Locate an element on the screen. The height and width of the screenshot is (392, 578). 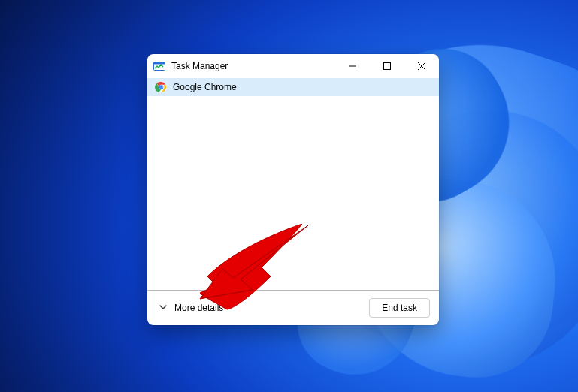
chrome-icon is located at coordinates (161, 87).